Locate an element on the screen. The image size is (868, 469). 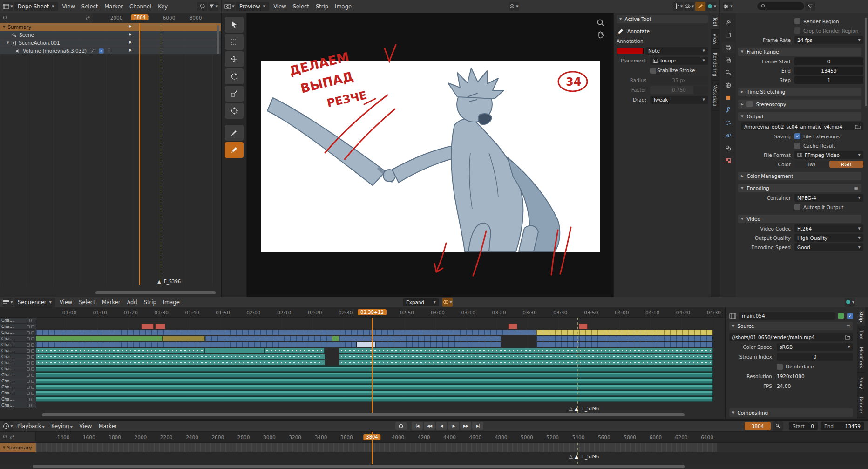
onion-skin-icon is located at coordinates (202, 7).